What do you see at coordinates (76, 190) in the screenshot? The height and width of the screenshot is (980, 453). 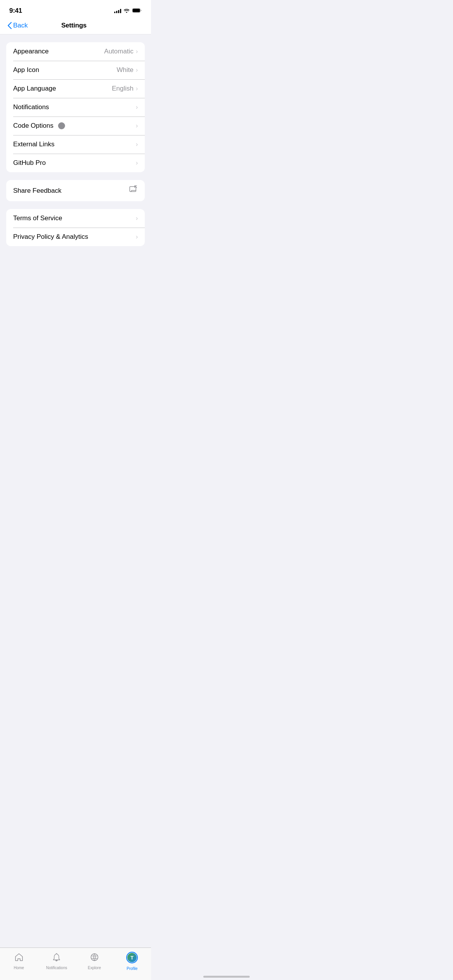 I see `row-share-feedback: Share Feedback` at bounding box center [76, 190].